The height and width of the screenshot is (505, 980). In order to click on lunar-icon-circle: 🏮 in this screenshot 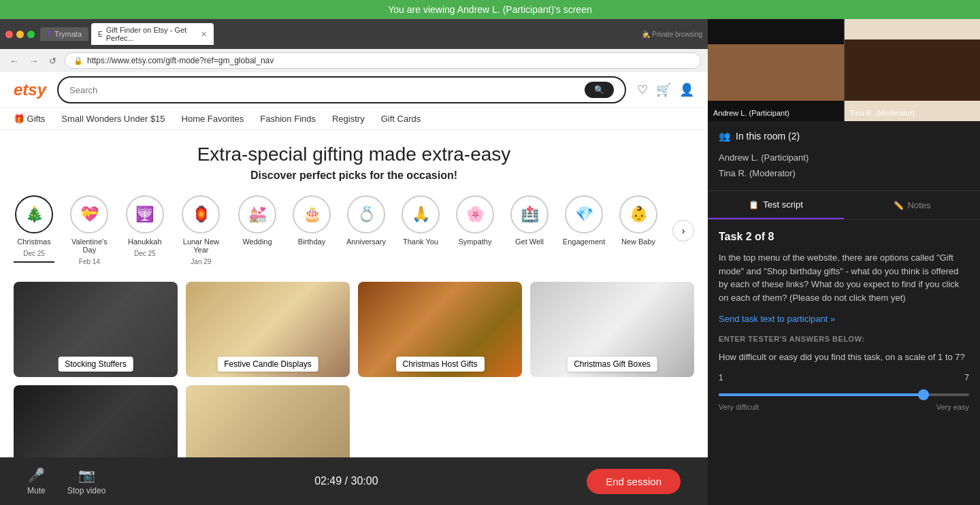, I will do `click(201, 214)`.